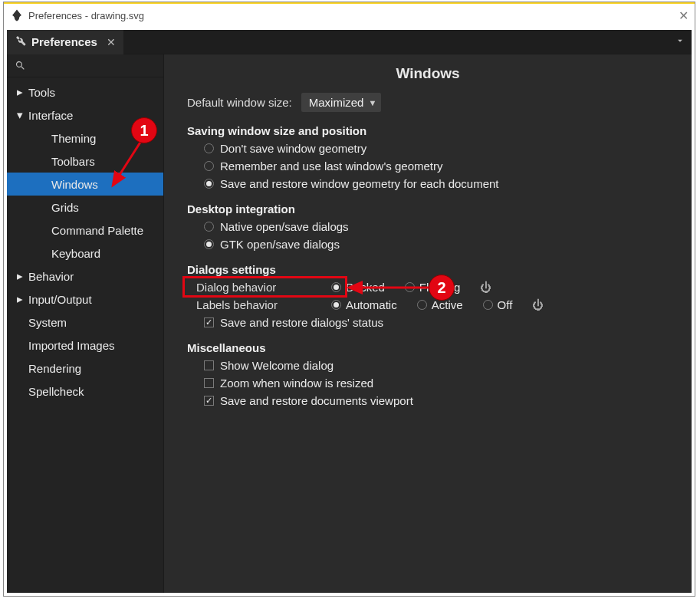 This screenshot has width=700, height=602. I want to click on radio-label: Remember and use last window's geometry, so click(331, 166).